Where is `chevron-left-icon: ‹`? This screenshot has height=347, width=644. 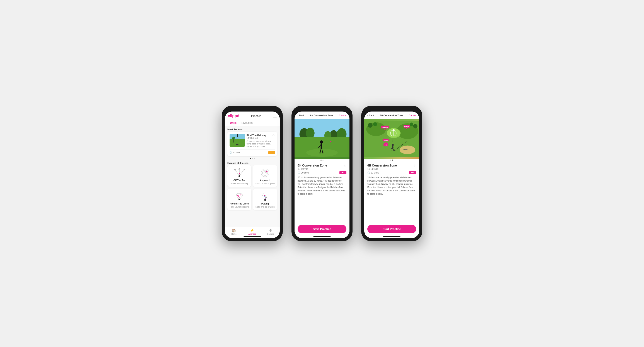 chevron-left-icon: ‹ is located at coordinates (298, 115).